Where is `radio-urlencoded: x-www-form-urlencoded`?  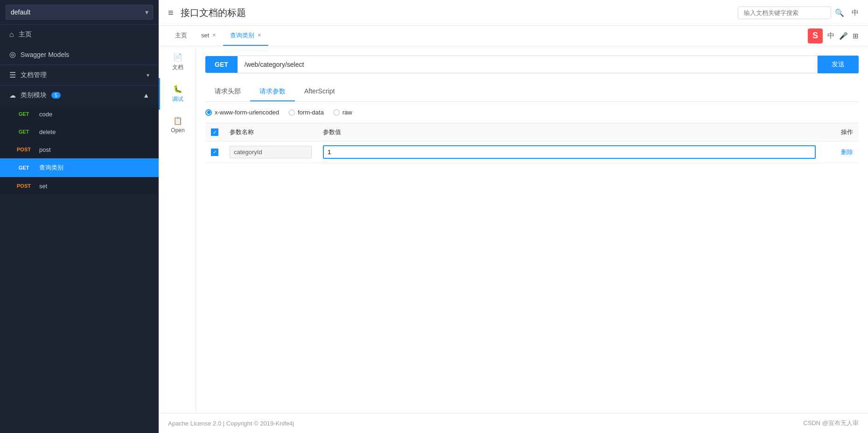 radio-urlencoded: x-www-form-urlencoded is located at coordinates (242, 112).